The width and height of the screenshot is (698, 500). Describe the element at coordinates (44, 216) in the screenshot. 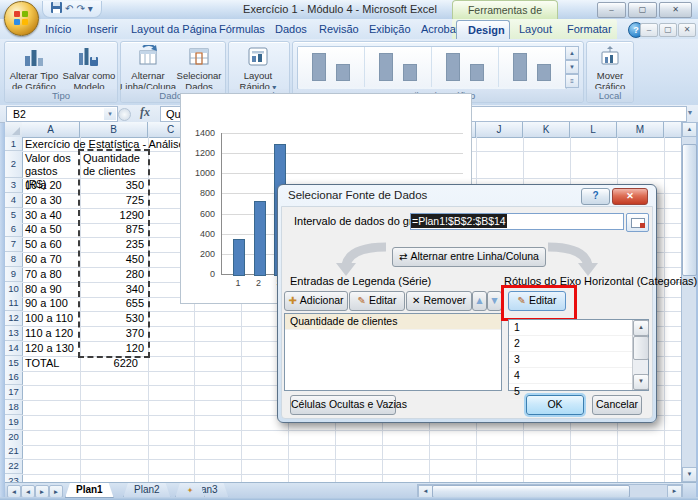

I see `cell-range: 30 a 40` at that location.